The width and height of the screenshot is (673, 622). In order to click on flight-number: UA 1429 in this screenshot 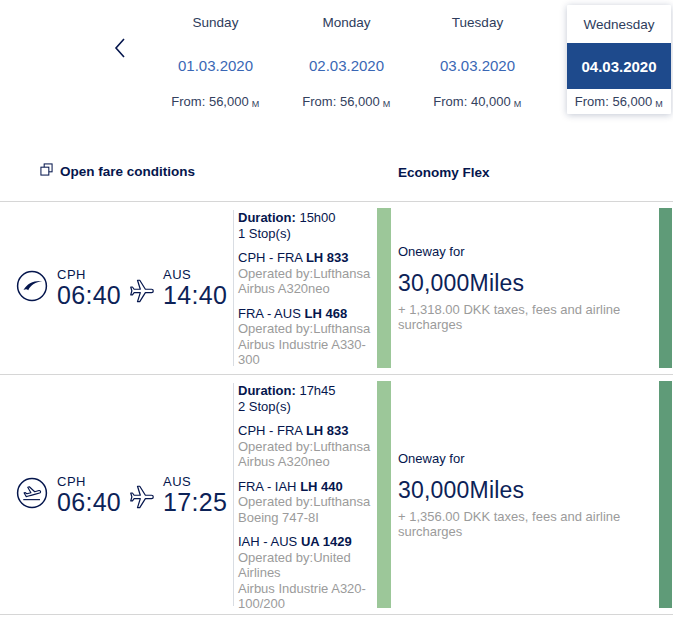, I will do `click(326, 542)`.